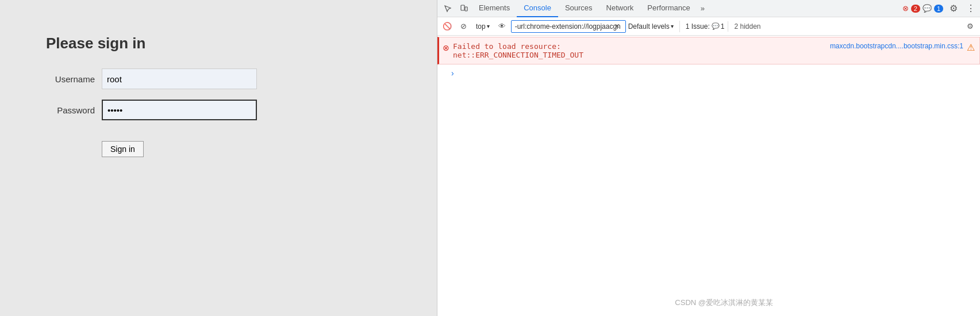 The height and width of the screenshot is (316, 980). What do you see at coordinates (970, 26) in the screenshot?
I see `console-settings: ⚙` at bounding box center [970, 26].